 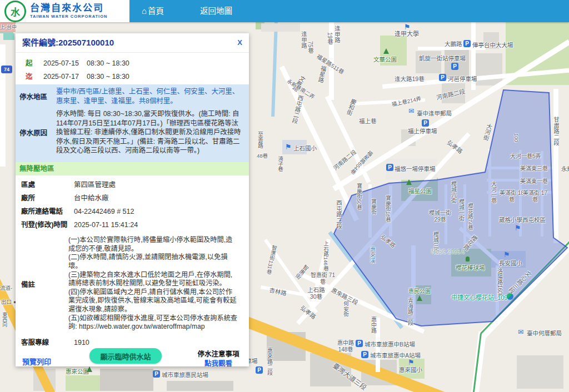 I want to click on map-label: 櫻城一街 29巷, so click(x=440, y=217).